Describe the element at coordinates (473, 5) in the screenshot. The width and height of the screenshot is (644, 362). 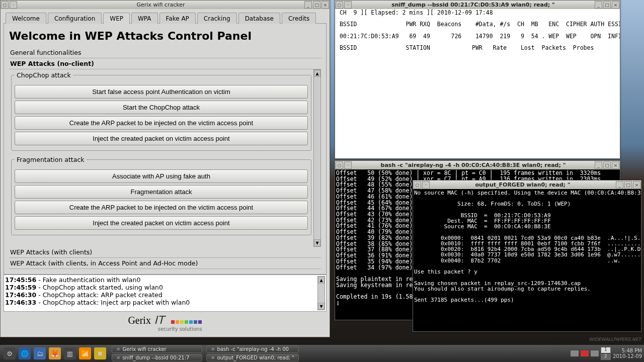
I see `sniff-title: sniff_dump --bssid 00:21:7C:D0:53:A9 wla…` at that location.